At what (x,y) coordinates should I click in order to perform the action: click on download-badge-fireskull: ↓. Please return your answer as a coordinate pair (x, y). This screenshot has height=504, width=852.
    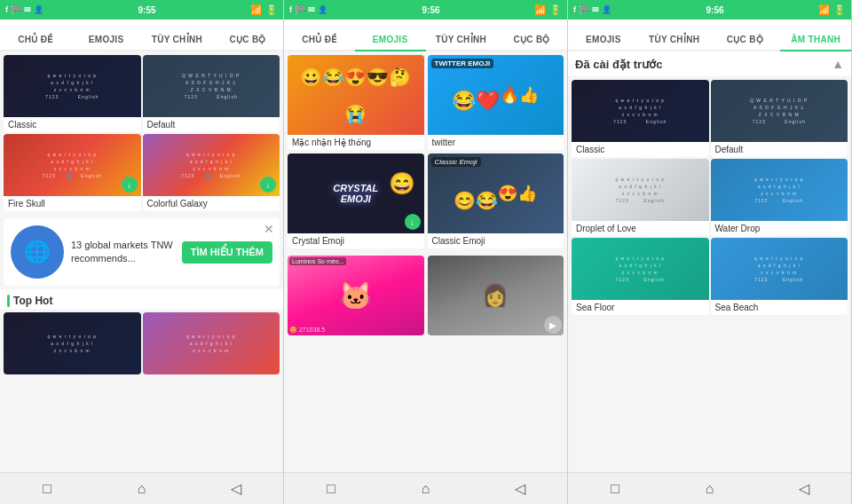
    Looking at the image, I should click on (130, 185).